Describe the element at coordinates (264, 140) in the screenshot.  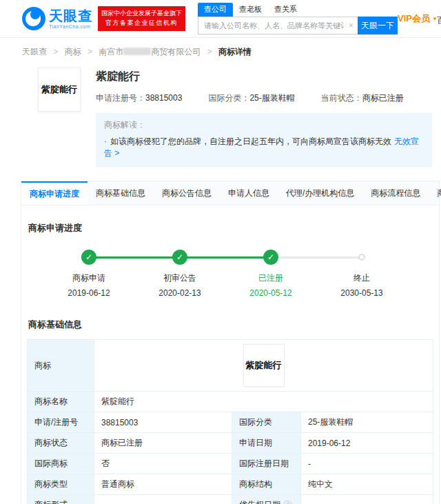
I see `trademark-note-box: 商标解读： ·如该商标侵犯了您的品牌，自注册之日起五年内，可向商标局宣告该商标无…` at that location.